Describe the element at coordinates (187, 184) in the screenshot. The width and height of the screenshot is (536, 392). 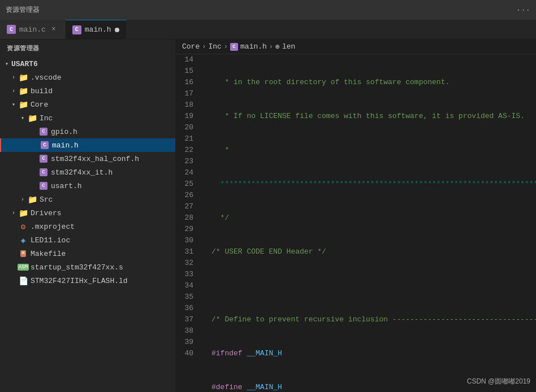
I see `line-num-25: 25` at that location.